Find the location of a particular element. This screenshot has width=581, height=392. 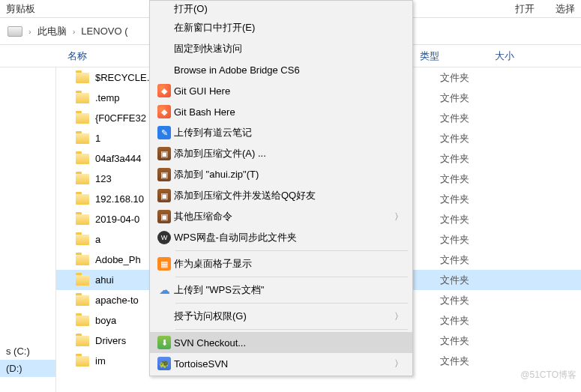

menu-item-label: 添加到 "ahui.zip"(T) is located at coordinates (290, 175).